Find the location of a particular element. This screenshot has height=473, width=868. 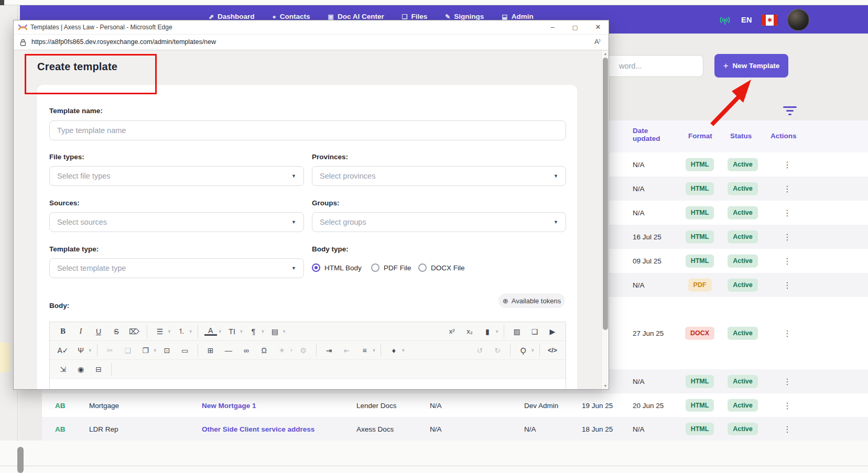

italic-icon: I is located at coordinates (81, 331).